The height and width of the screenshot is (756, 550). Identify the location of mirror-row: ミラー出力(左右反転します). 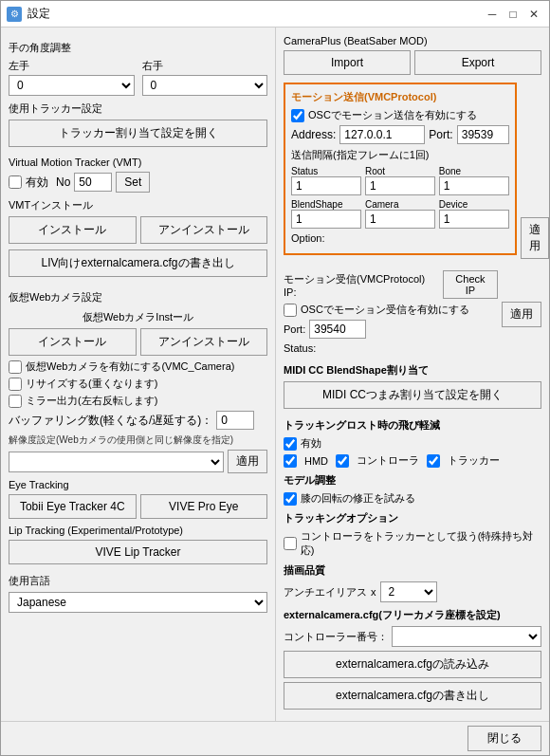
(138, 400).